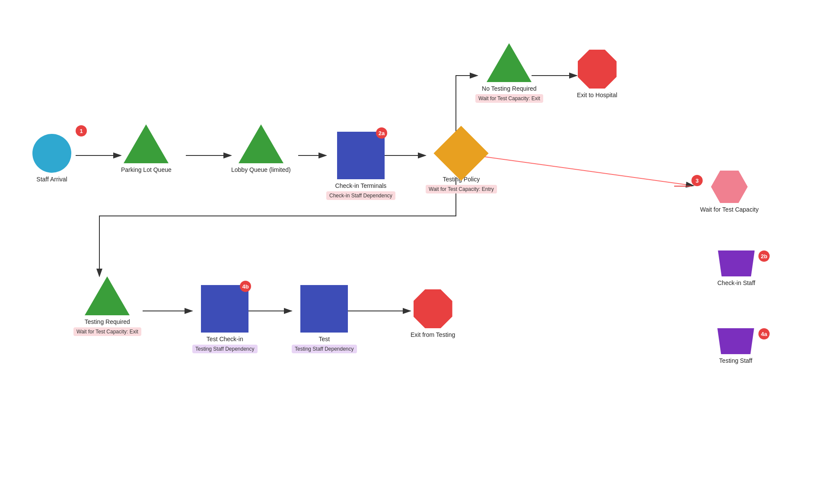 The width and height of the screenshot is (828, 504). Describe the element at coordinates (225, 349) in the screenshot. I see `testing-staff-dep1-tag: Testing Staff Dependency` at that location.